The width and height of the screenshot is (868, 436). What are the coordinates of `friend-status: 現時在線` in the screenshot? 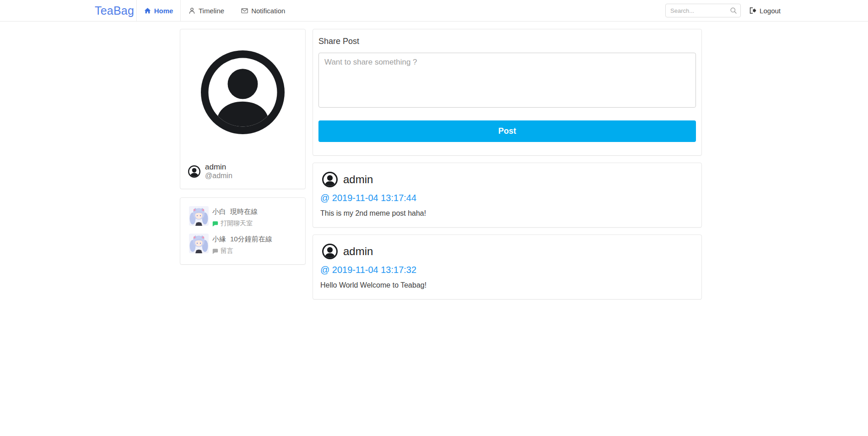 It's located at (244, 212).